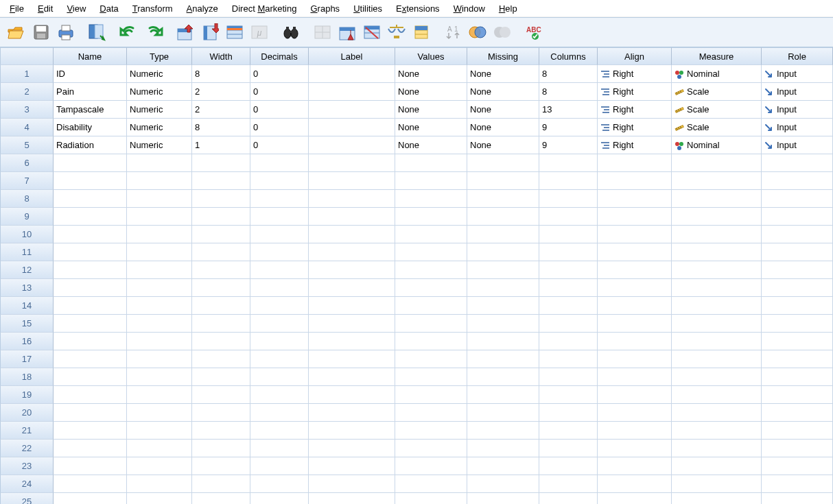 The image size is (833, 504). What do you see at coordinates (91, 128) in the screenshot?
I see `cell-name: Disability` at bounding box center [91, 128].